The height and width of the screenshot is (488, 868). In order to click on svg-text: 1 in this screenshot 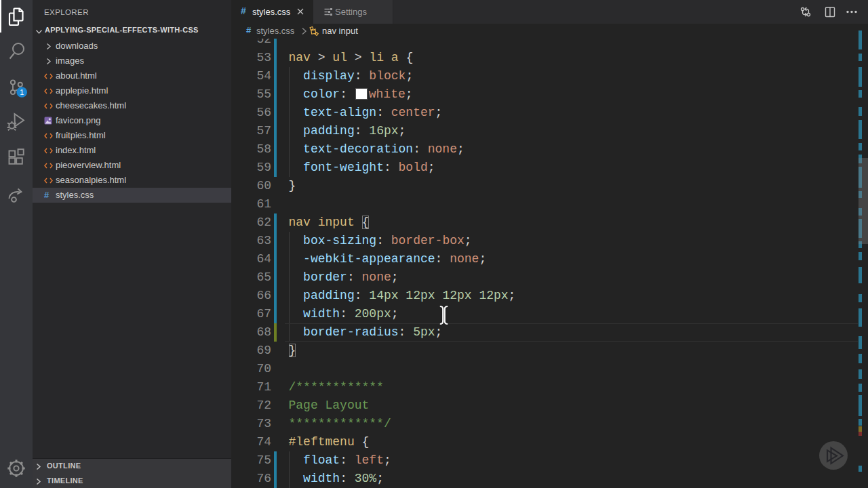, I will do `click(22, 92)`.